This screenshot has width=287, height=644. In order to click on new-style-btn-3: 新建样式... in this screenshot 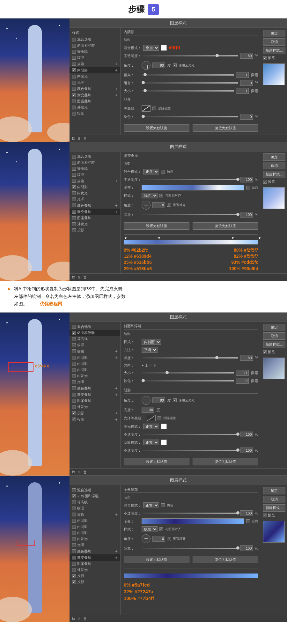, I will do `click(274, 344)`.